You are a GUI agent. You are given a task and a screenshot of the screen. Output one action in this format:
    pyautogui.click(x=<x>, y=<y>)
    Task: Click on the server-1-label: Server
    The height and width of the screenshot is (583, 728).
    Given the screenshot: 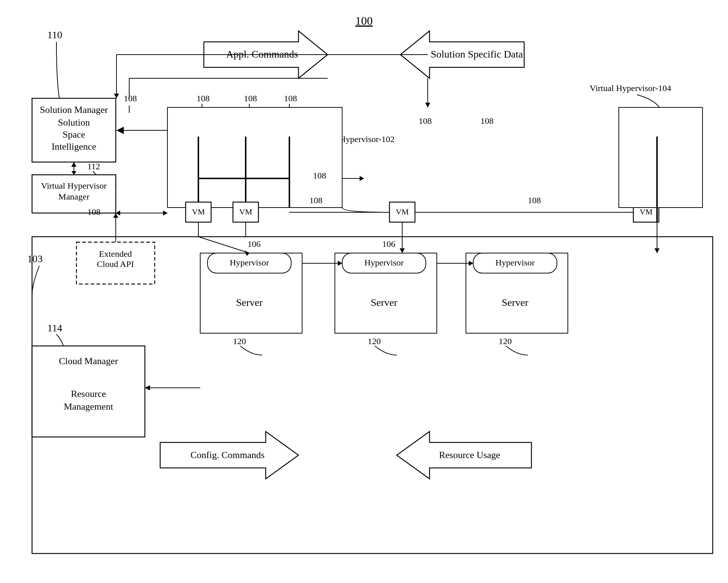 What is the action you would take?
    pyautogui.click(x=249, y=302)
    